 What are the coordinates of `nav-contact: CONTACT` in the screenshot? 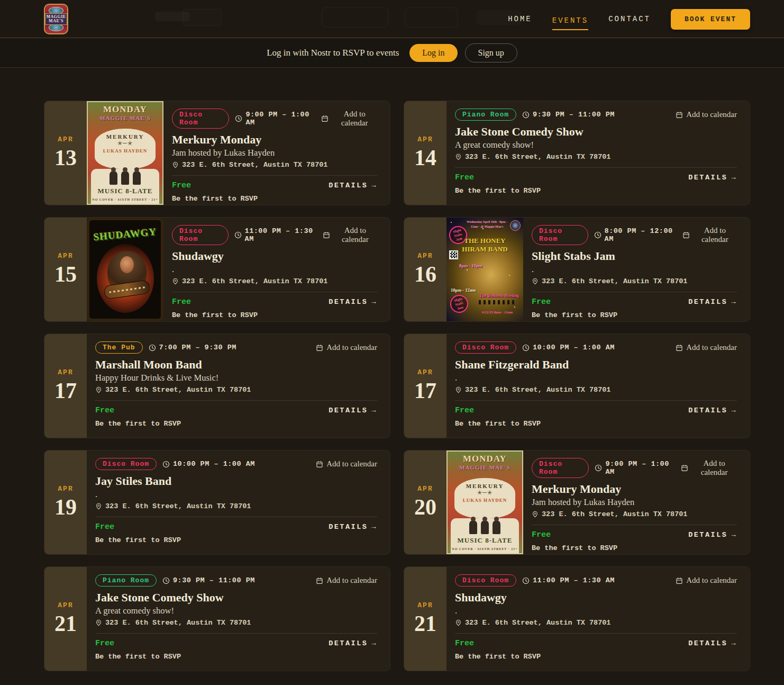 It's located at (630, 19).